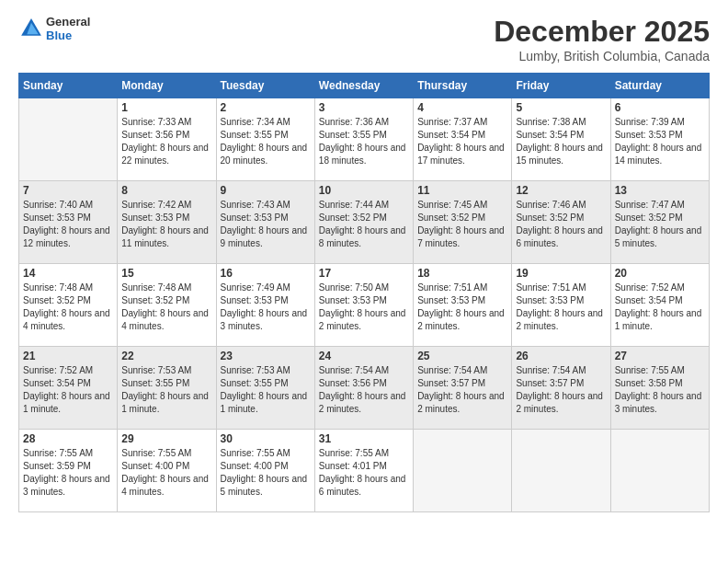  I want to click on cell-info: Sunrise: 7:46 AMSunset: 3:52 PMDaylight:…, so click(561, 224).